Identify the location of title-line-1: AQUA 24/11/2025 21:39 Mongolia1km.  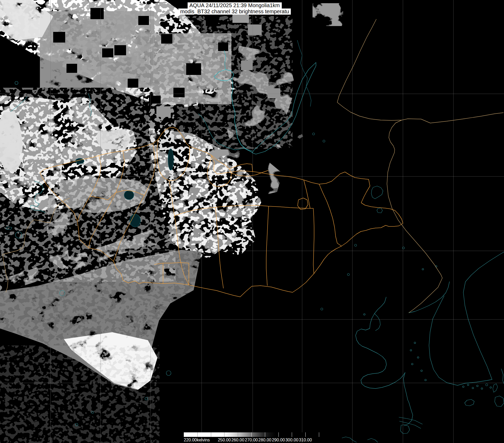
(235, 5).